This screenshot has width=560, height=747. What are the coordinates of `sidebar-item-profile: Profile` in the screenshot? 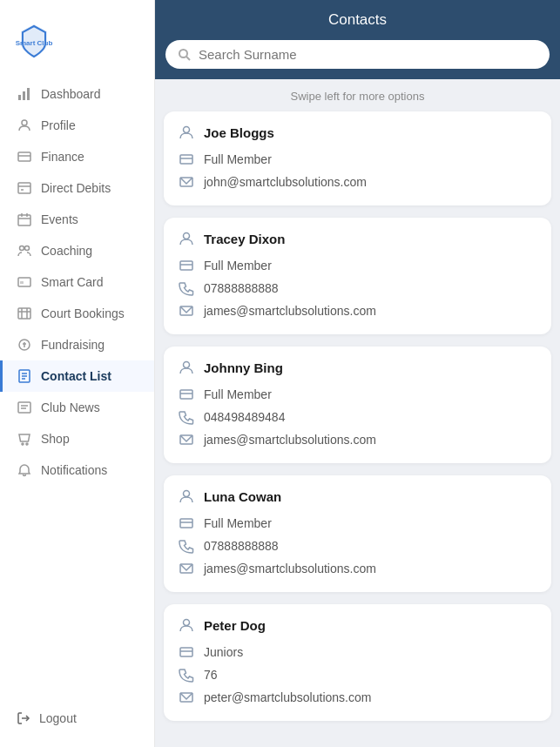 It's located at (77, 125).